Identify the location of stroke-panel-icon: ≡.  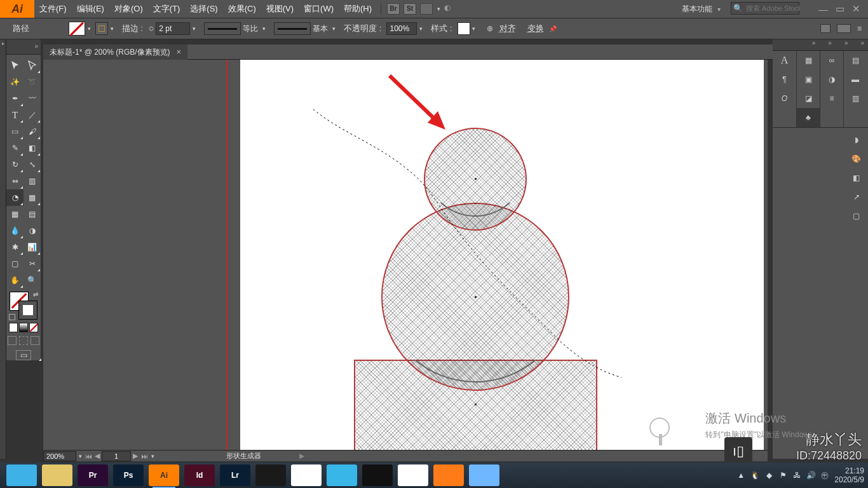
(832, 98).